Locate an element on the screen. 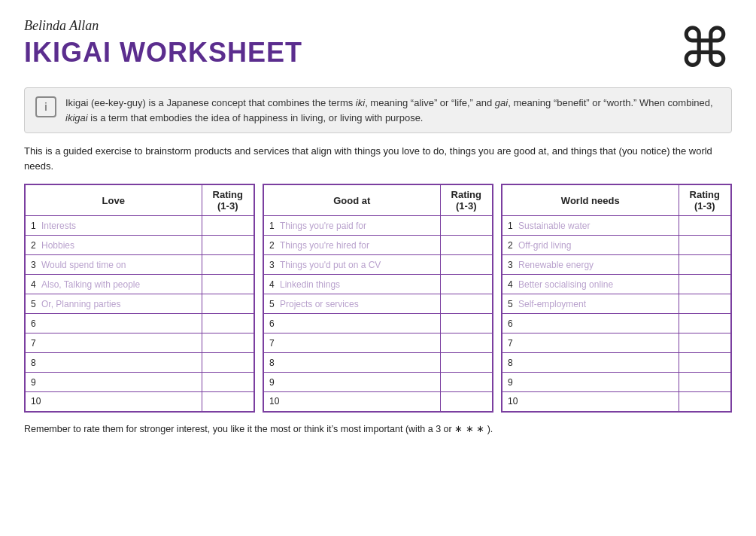  row-item-cell: 2 Hobbies is located at coordinates (113, 245).